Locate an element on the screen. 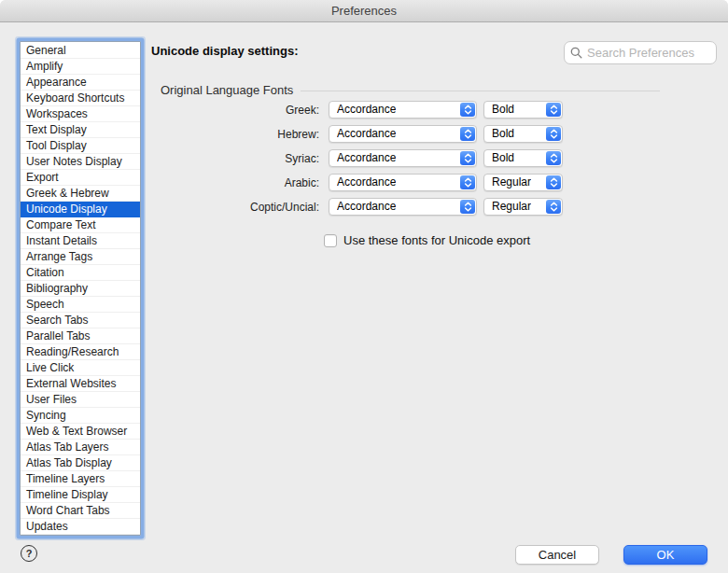 The width and height of the screenshot is (728, 573). sidebar-item-general: General is located at coordinates (80, 50).